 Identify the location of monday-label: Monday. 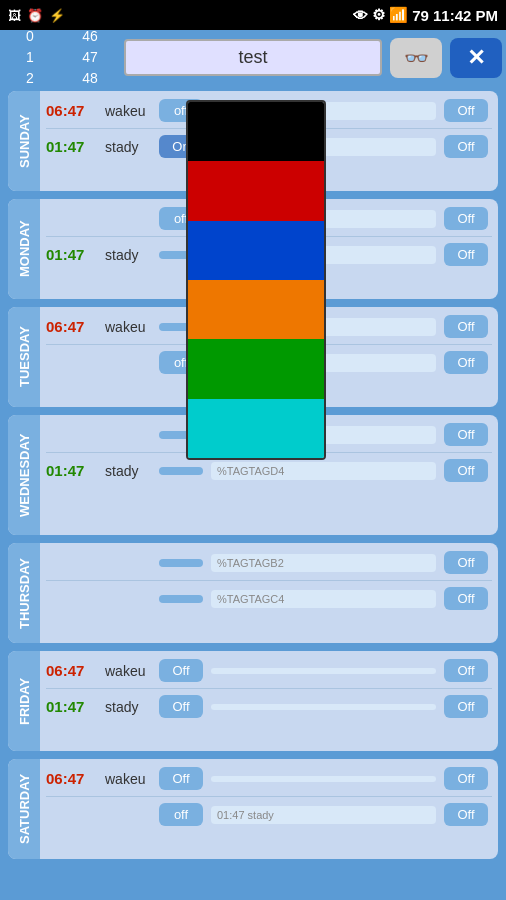
(24, 249).